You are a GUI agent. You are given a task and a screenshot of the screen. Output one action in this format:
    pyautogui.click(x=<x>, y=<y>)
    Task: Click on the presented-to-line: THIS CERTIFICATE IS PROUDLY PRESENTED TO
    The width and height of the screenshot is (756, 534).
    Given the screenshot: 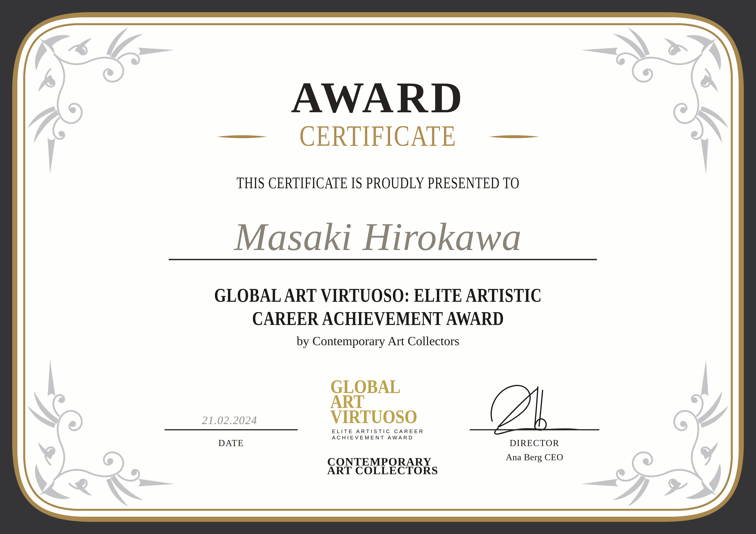 What is the action you would take?
    pyautogui.click(x=378, y=183)
    